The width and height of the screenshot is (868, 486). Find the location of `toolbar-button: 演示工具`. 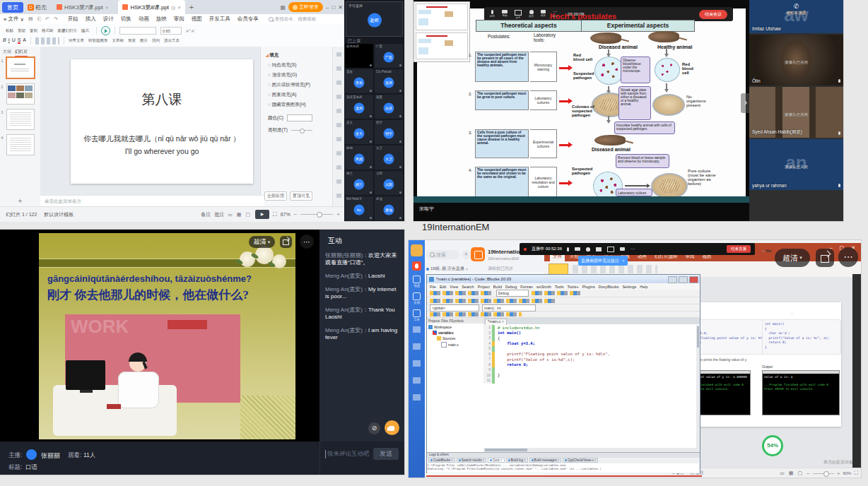

toolbar-button: 演示工具 is located at coordinates (172, 41).